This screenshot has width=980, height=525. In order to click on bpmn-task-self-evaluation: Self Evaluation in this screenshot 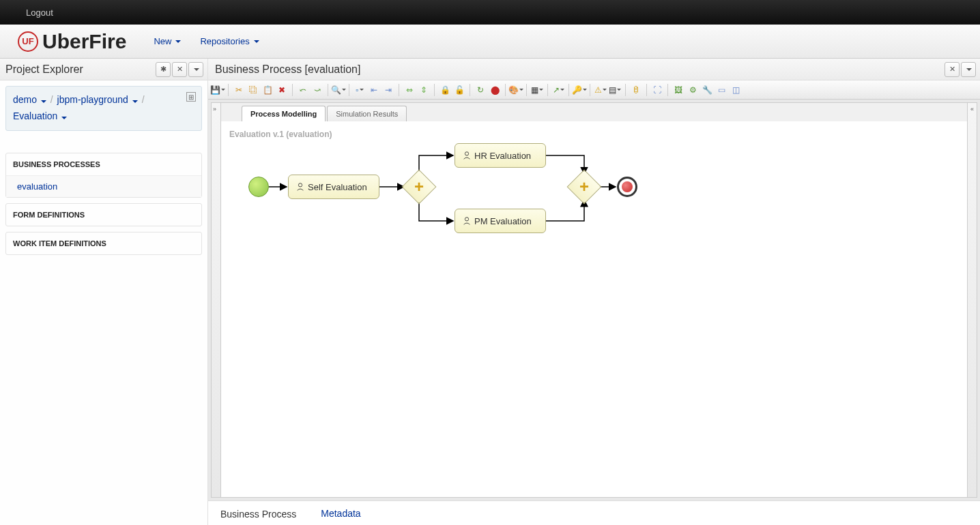, I will do `click(334, 187)`.